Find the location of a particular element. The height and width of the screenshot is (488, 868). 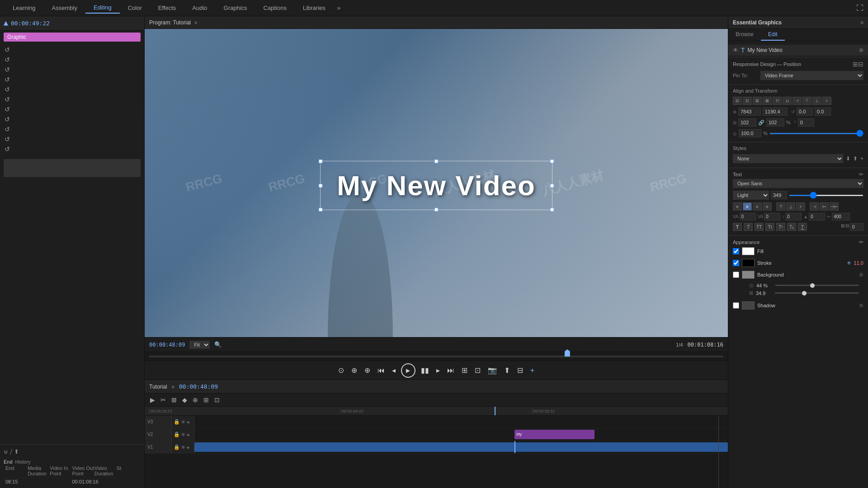

ts-italic: T is located at coordinates (748, 227).